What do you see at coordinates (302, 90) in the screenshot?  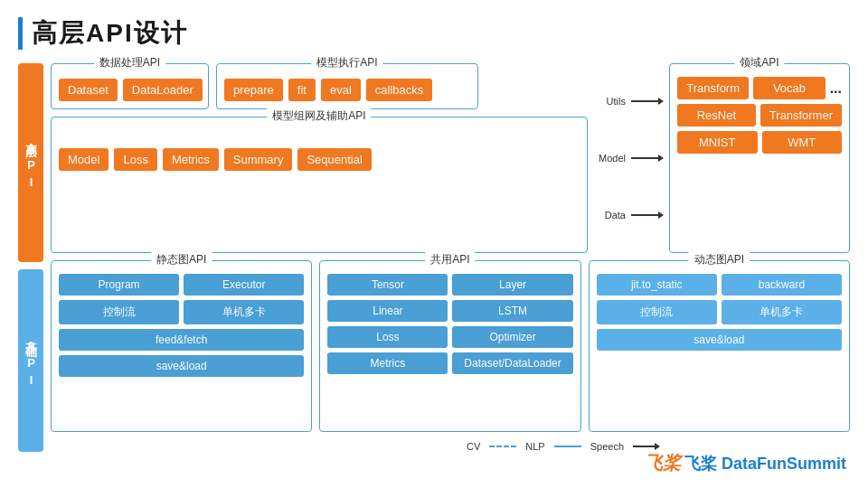 I see `chip-fit: fit` at bounding box center [302, 90].